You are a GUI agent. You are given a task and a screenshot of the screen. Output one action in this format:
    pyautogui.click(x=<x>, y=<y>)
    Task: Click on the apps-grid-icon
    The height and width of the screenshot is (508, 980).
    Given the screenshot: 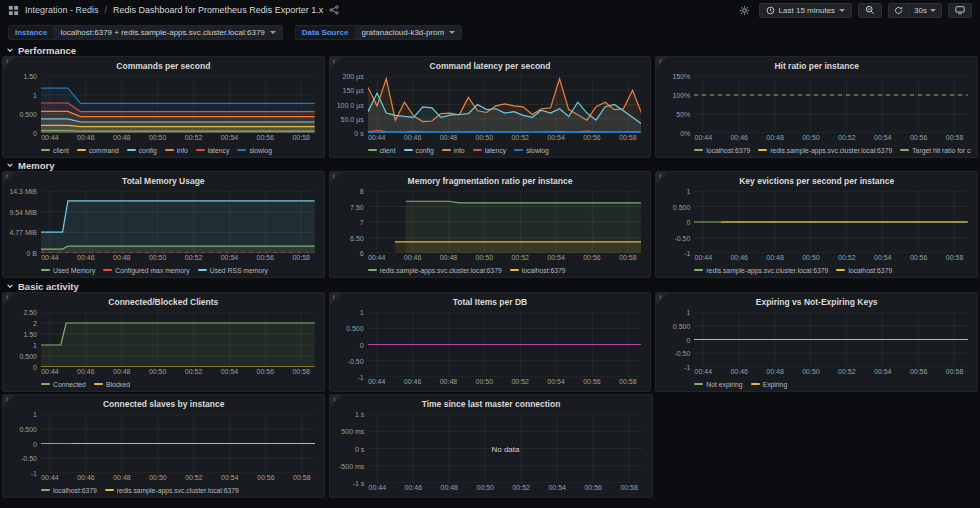 What is the action you would take?
    pyautogui.click(x=14, y=10)
    